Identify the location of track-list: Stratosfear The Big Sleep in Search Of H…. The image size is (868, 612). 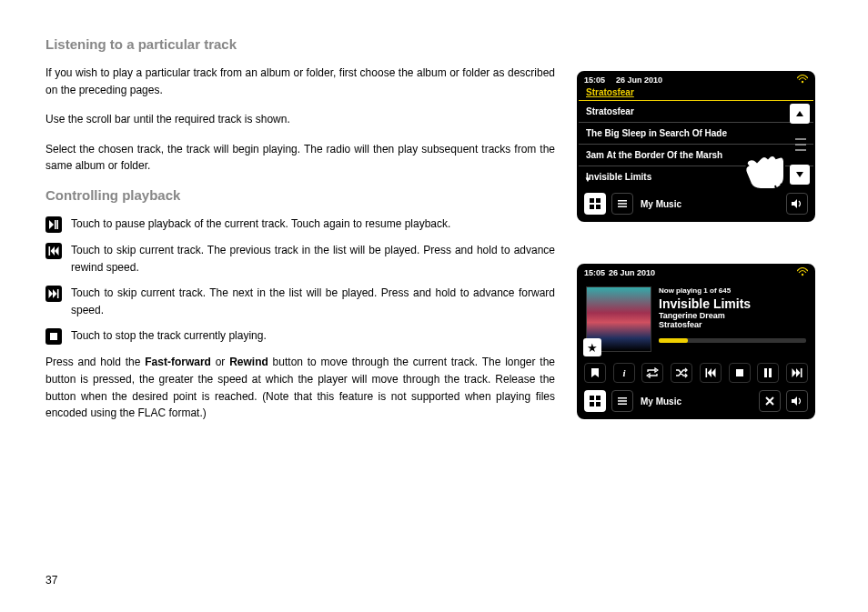
(696, 144).